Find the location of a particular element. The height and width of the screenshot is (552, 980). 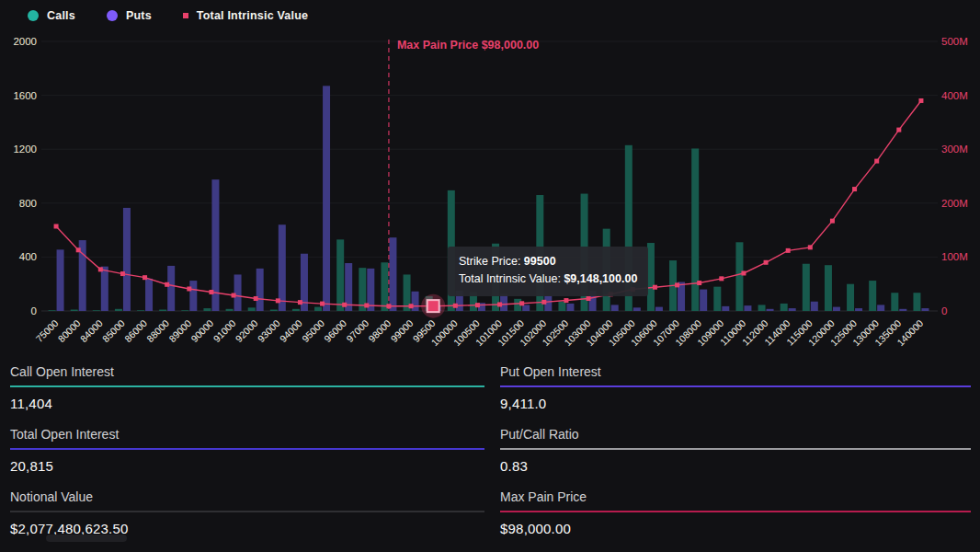

puts-swatch-icon is located at coordinates (112, 16).